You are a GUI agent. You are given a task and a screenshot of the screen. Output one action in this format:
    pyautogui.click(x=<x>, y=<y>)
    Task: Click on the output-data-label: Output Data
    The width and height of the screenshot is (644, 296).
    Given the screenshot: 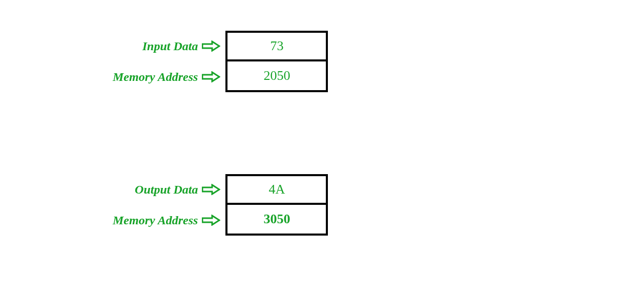 What is the action you would take?
    pyautogui.click(x=166, y=189)
    